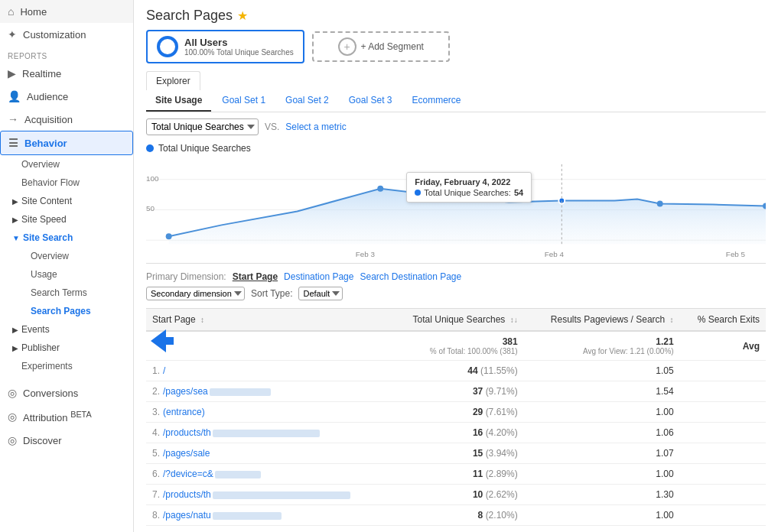 The height and width of the screenshot is (532, 778). I want to click on explorer-label: Explorer, so click(173, 81).